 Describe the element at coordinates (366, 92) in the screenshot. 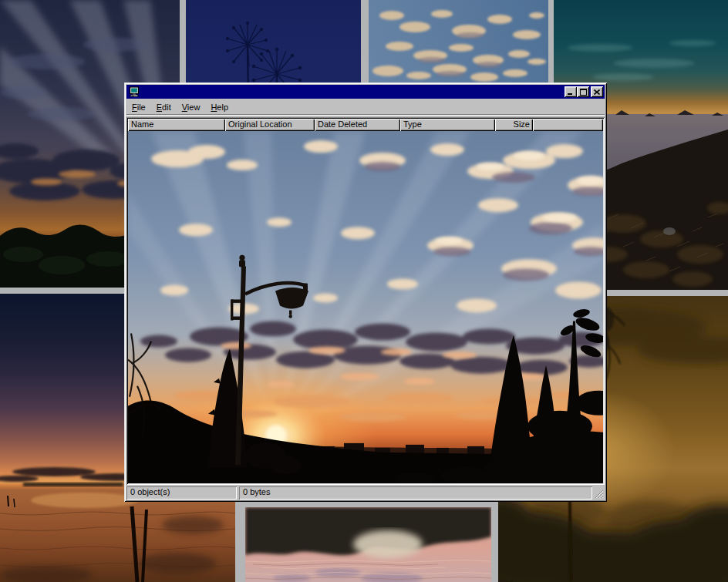

I see `title-bar` at that location.